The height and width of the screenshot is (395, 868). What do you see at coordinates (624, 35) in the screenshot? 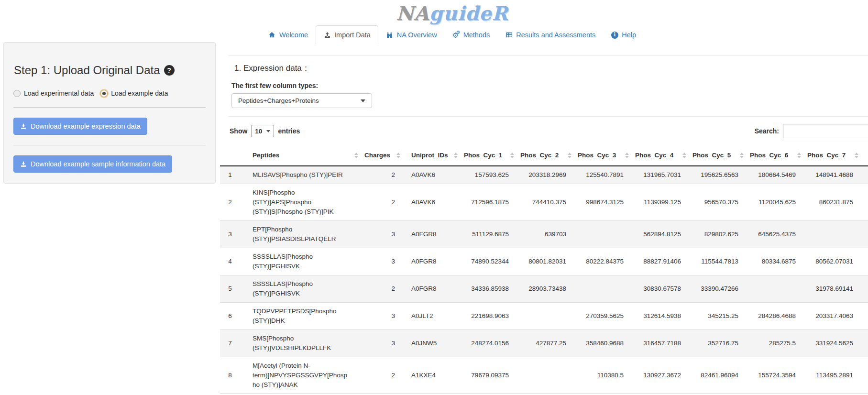
I see `tab-help: Help` at bounding box center [624, 35].